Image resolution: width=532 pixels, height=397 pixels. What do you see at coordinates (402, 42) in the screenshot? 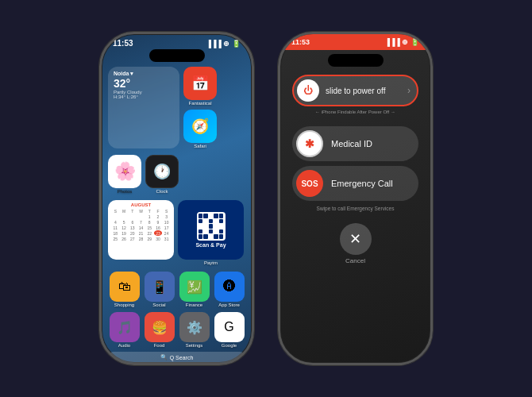
I see `right-status-icons: ▐▐▐ ⊕ 🔋` at bounding box center [402, 42].